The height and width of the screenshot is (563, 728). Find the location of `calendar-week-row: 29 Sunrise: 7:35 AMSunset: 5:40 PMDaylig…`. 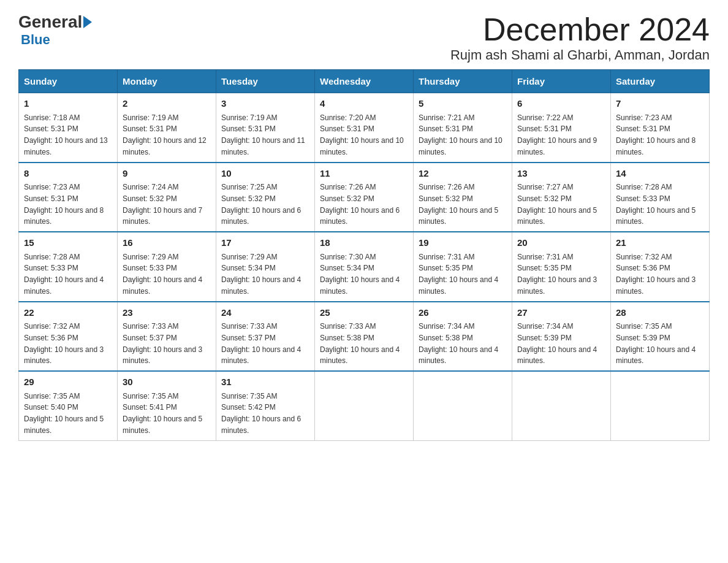

calendar-week-row: 29 Sunrise: 7:35 AMSunset: 5:40 PMDaylig… is located at coordinates (364, 406).